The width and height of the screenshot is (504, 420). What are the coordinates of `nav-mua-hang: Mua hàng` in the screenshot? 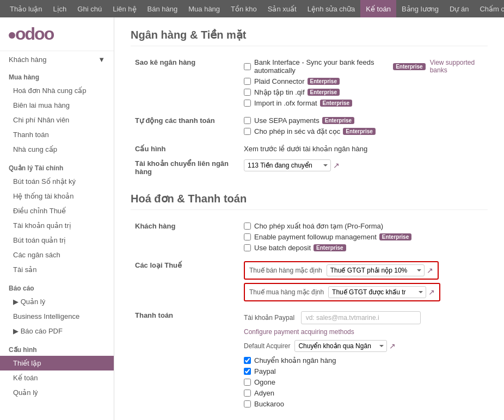 It's located at (204, 9).